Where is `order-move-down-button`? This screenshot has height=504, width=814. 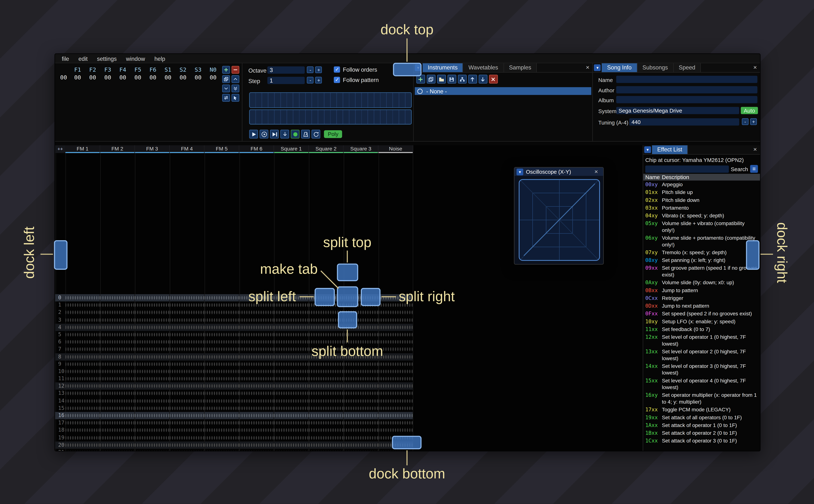 order-move-down-button is located at coordinates (226, 89).